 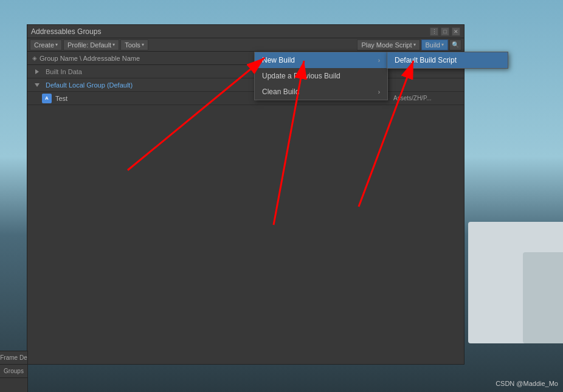 What do you see at coordinates (321, 76) in the screenshot?
I see `update-previous-build-menu-item: Update a Previous Build` at bounding box center [321, 76].